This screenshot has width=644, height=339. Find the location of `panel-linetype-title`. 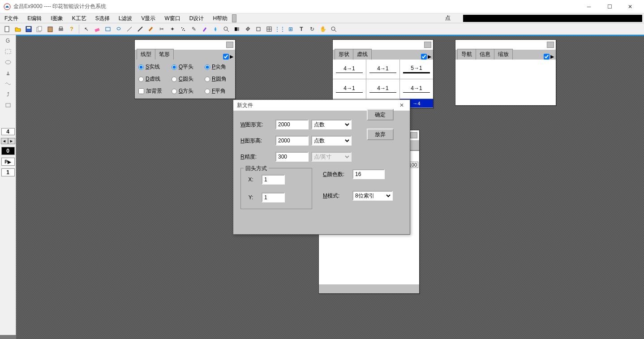

panel-linetype-title is located at coordinates (185, 45).